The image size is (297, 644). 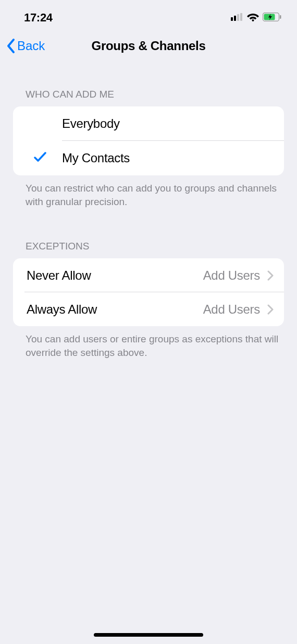 What do you see at coordinates (149, 46) in the screenshot?
I see `page-title: Groups & Channels` at bounding box center [149, 46].